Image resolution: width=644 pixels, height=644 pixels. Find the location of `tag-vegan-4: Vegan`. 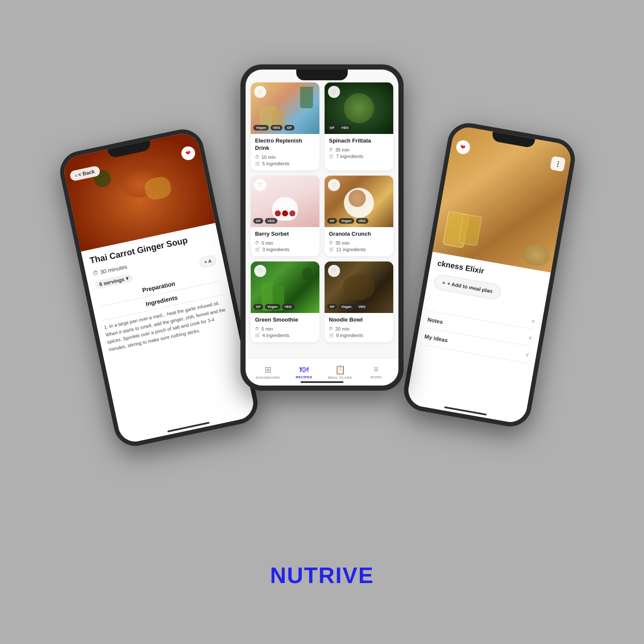

tag-vegan-4: Vegan is located at coordinates (346, 221).